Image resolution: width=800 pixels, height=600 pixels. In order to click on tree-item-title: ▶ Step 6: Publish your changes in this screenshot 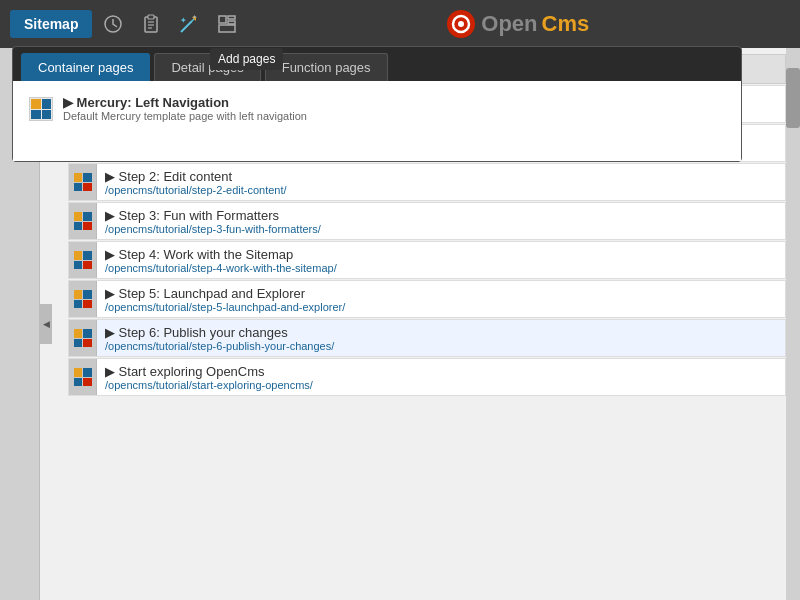, I will do `click(441, 332)`.